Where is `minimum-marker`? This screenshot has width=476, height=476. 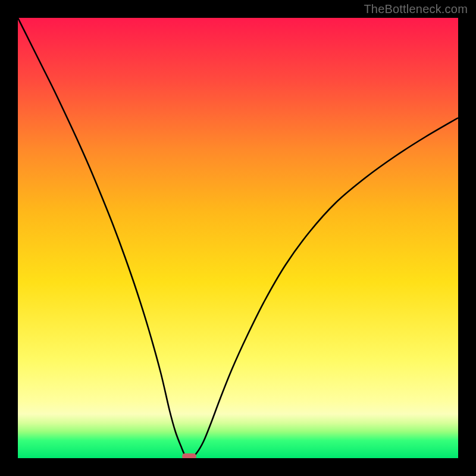
minimum-marker is located at coordinates (189, 456).